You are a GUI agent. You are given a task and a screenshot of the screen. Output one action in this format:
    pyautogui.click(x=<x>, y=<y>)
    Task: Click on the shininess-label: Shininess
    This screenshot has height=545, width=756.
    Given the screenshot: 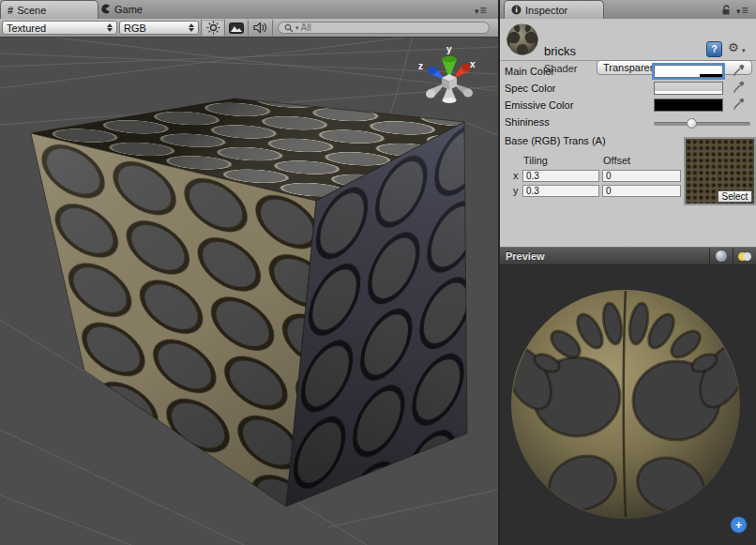 What is the action you would take?
    pyautogui.click(x=527, y=122)
    